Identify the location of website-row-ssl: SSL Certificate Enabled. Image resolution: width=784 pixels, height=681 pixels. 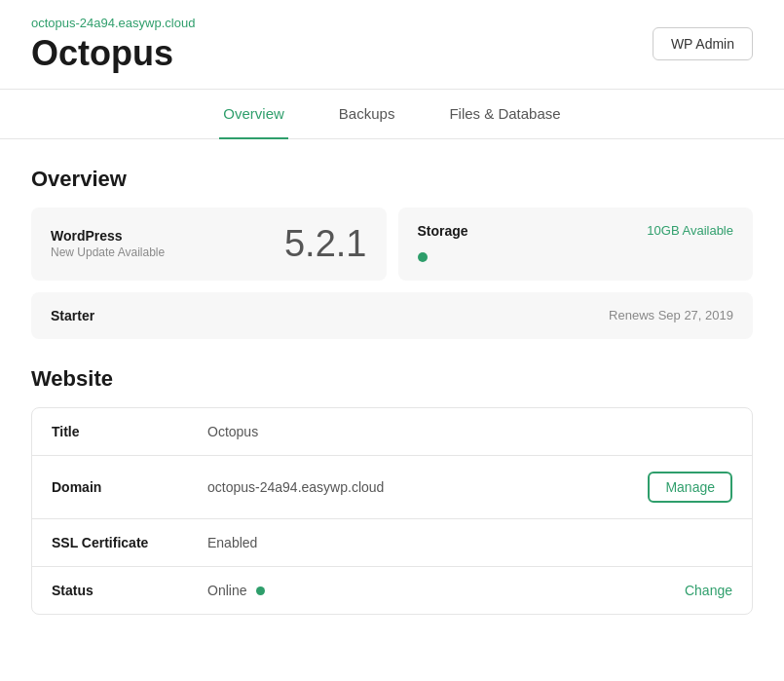
(392, 544).